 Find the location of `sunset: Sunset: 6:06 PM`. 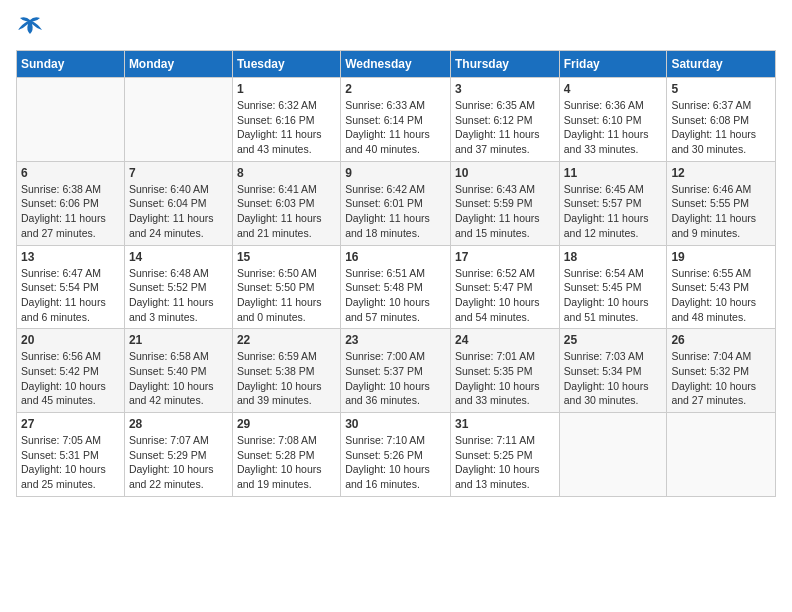

sunset: Sunset: 6:06 PM is located at coordinates (60, 203).